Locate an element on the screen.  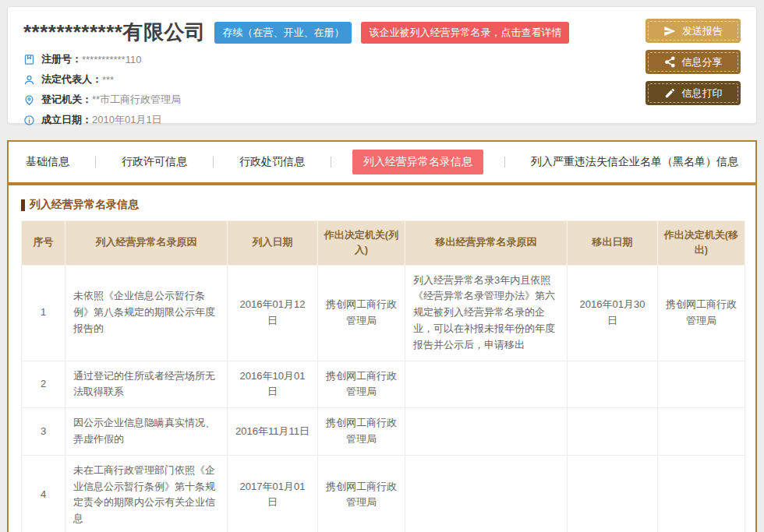
cell-index: 2 is located at coordinates (44, 385).